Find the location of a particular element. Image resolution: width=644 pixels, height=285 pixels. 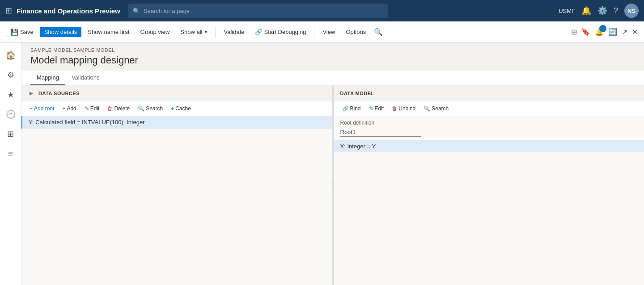

close-icon: ✕ is located at coordinates (635, 32).